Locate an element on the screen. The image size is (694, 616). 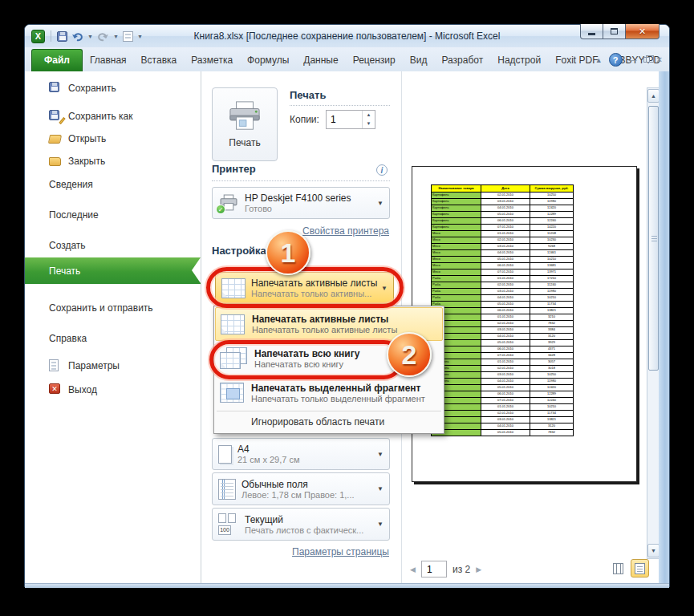
scroll-up-arrow: ▲ is located at coordinates (653, 96).